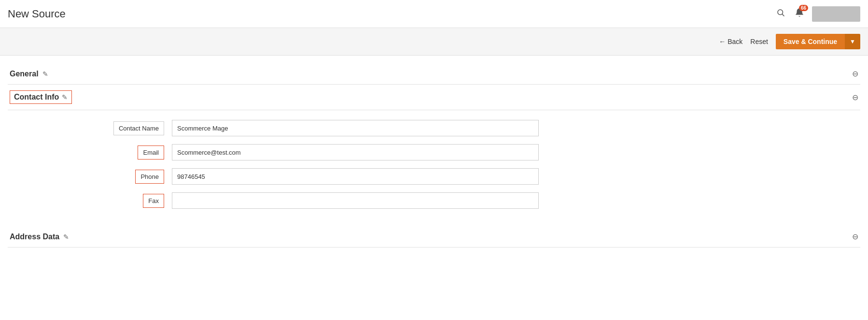 The image size is (868, 320). Describe the element at coordinates (37, 14) in the screenshot. I see `page-title: New Source` at that location.